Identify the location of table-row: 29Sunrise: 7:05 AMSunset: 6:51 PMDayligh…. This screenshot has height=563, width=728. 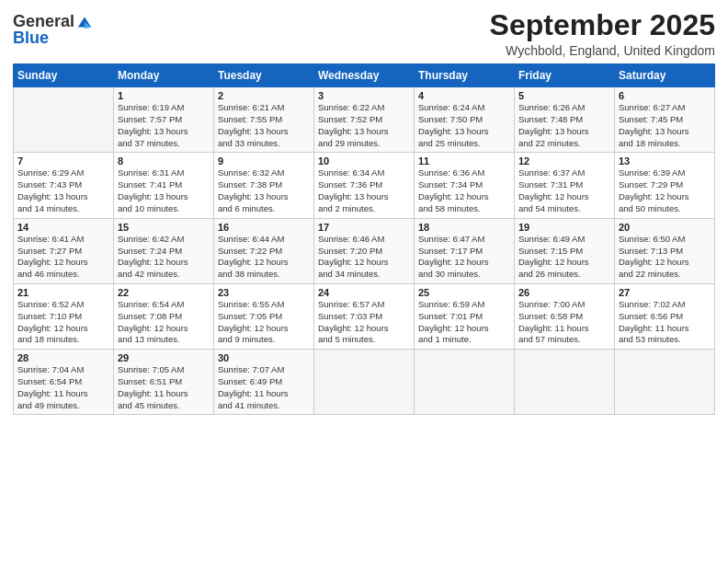
(164, 383).